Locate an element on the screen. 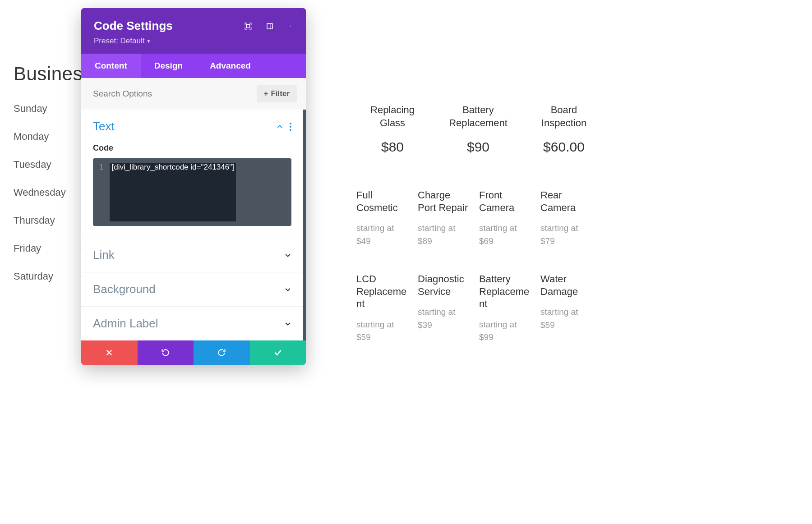  responsive-icon is located at coordinates (270, 26).